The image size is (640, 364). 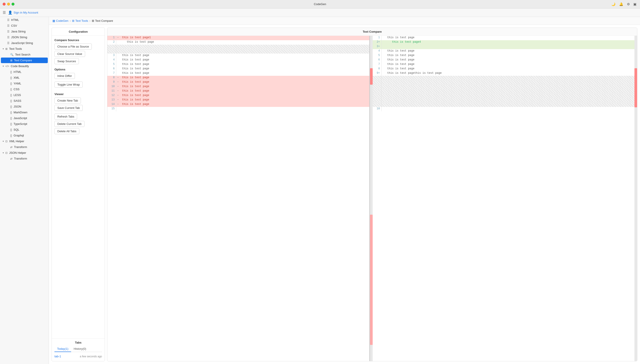 I want to click on sidebar-item-js-string: ☰ JavaScript String, so click(x=24, y=43).